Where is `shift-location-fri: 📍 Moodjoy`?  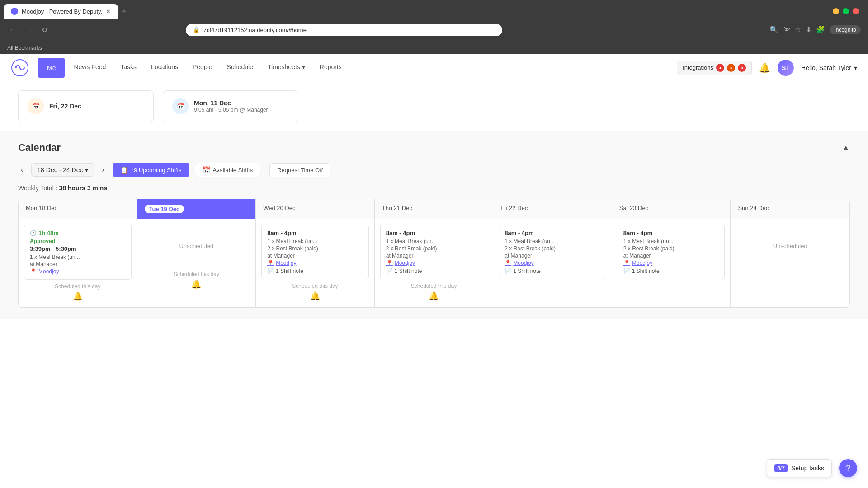 shift-location-fri: 📍 Moodjoy is located at coordinates (552, 263).